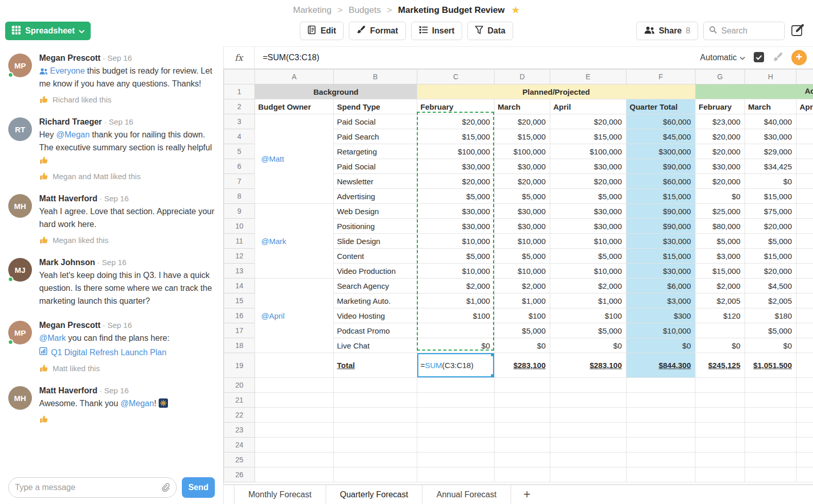  What do you see at coordinates (754, 92) in the screenshot?
I see `group-header: Actual` at bounding box center [754, 92].